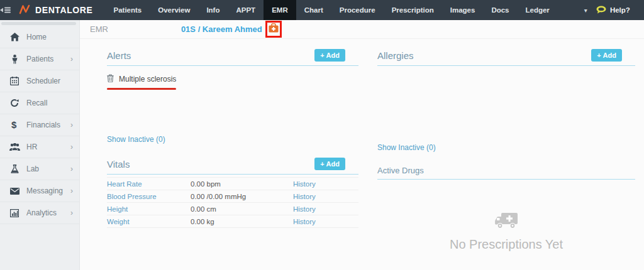 The width and height of the screenshot is (644, 270). Describe the element at coordinates (40, 38) in the screenshot. I see `sidebar-item-home: Home` at that location.